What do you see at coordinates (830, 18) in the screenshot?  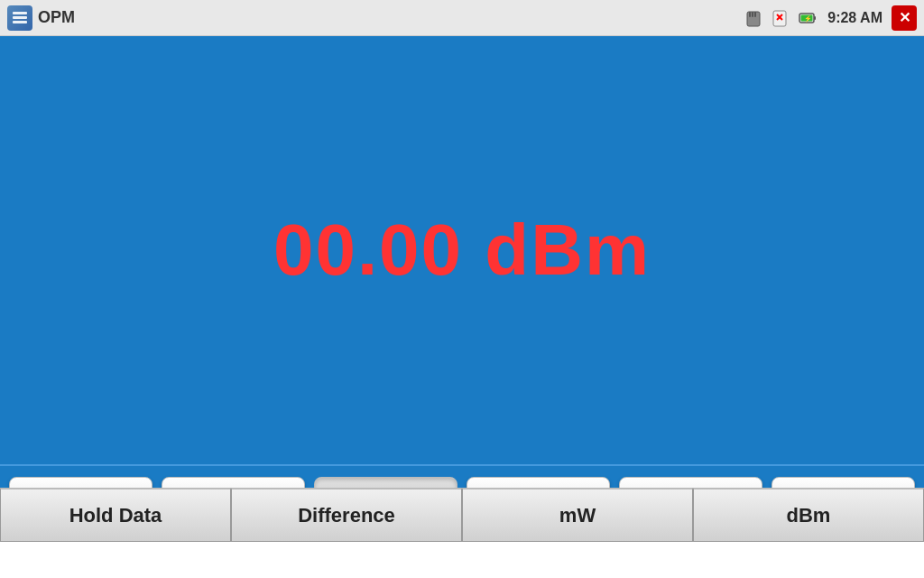 I see `title-right: ⚡ 9:28 AM ✕` at bounding box center [830, 18].